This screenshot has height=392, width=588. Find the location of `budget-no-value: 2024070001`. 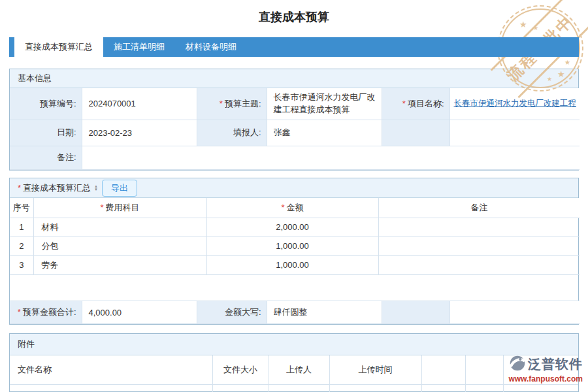

budget-no-value: 2024070001 is located at coordinates (139, 104).